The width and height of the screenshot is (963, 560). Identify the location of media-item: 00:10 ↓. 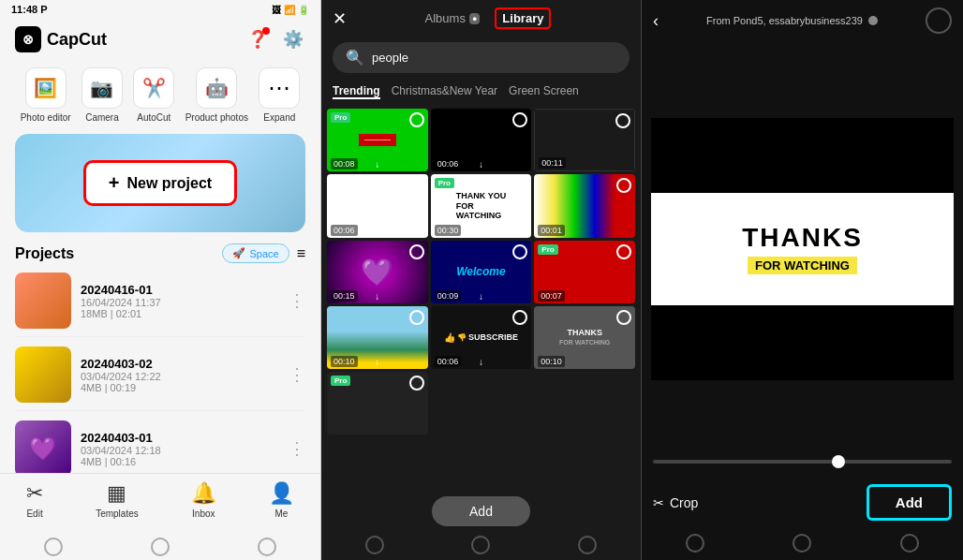
(378, 337).